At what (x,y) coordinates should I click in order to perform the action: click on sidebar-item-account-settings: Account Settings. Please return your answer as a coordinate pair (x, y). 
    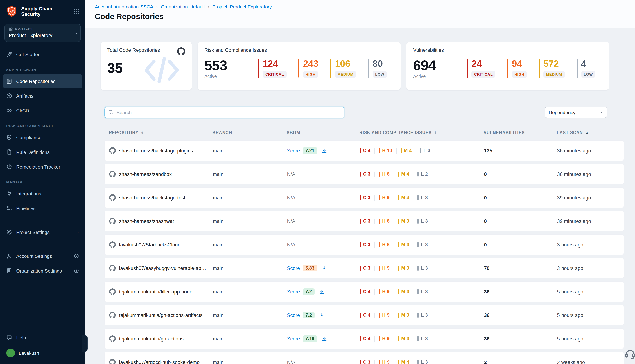
    Looking at the image, I should click on (43, 256).